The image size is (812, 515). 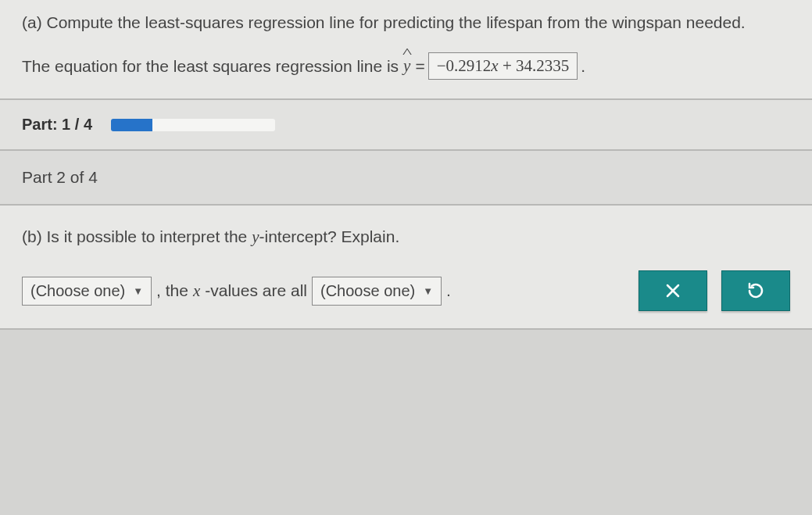 What do you see at coordinates (406, 66) in the screenshot?
I see `equation-line: The equation for the least squares regre…` at bounding box center [406, 66].